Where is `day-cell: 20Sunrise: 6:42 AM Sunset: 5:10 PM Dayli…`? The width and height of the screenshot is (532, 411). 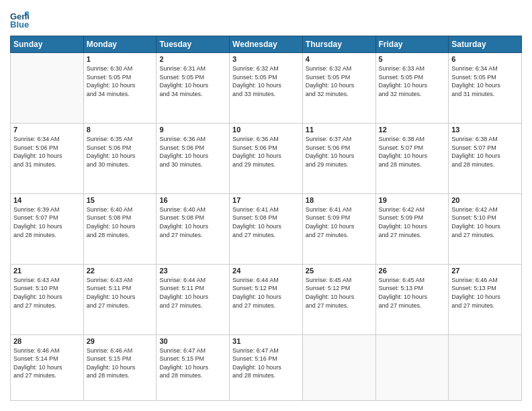 day-cell: 20Sunrise: 6:42 AM Sunset: 5:10 PM Dayli… is located at coordinates (485, 228).